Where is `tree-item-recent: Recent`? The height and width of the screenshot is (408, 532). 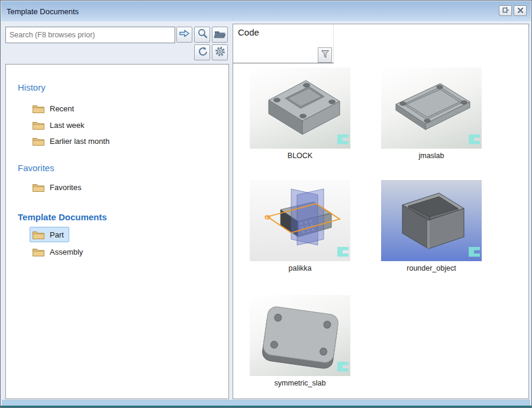 tree-item-recent: Recent is located at coordinates (54, 108).